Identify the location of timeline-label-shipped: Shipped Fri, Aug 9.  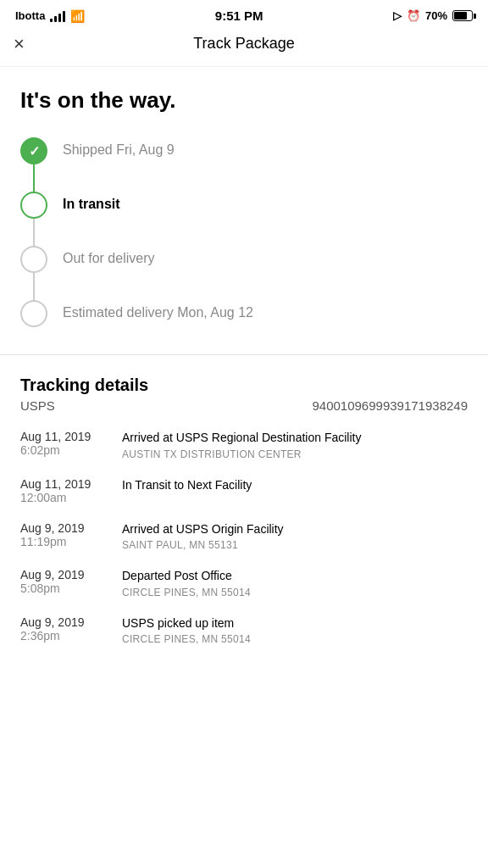
(119, 147).